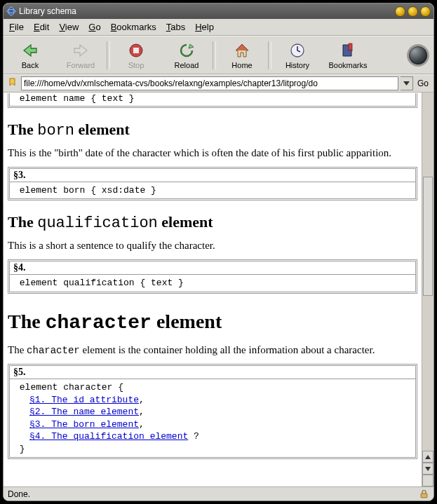  I want to click on para-born: This is the "birth" date of the characte…, so click(213, 153).